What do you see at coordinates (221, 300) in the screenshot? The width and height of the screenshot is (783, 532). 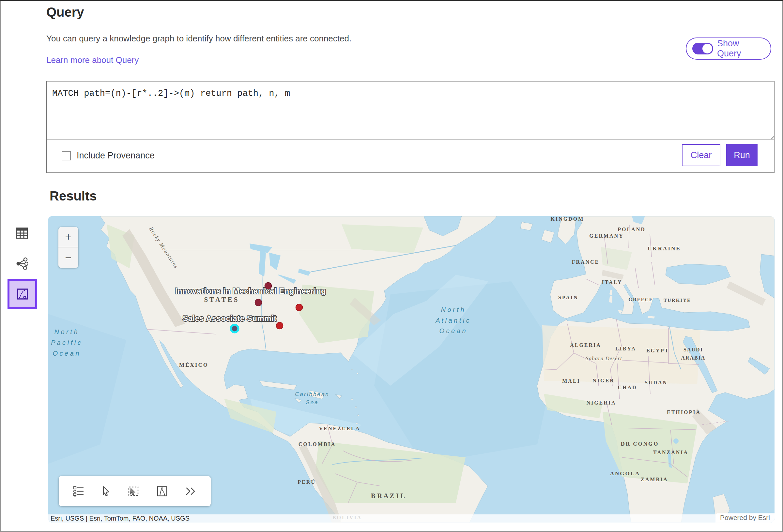 I see `country-label-states: S T A T E S` at bounding box center [221, 300].